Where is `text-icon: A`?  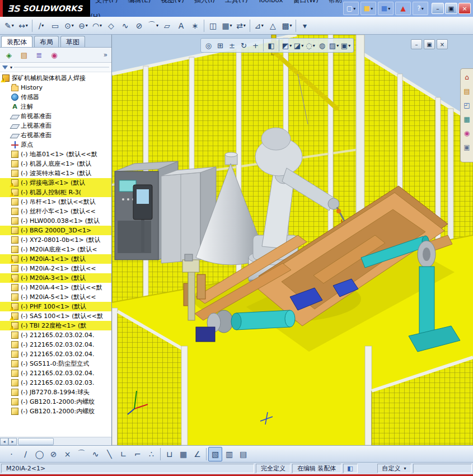
text-icon: A is located at coordinates (181, 26).